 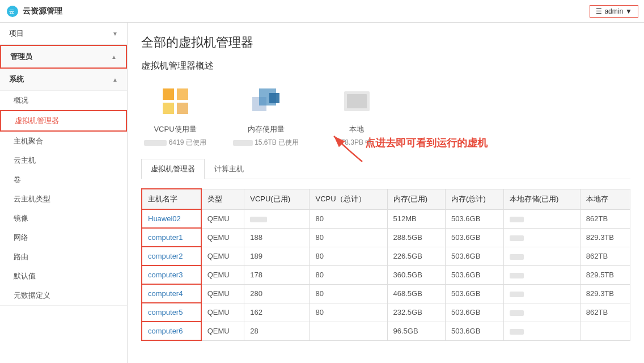 I want to click on table-row: computer5QEMU16280232.5GB503.6GB862TB, so click(x=386, y=312).